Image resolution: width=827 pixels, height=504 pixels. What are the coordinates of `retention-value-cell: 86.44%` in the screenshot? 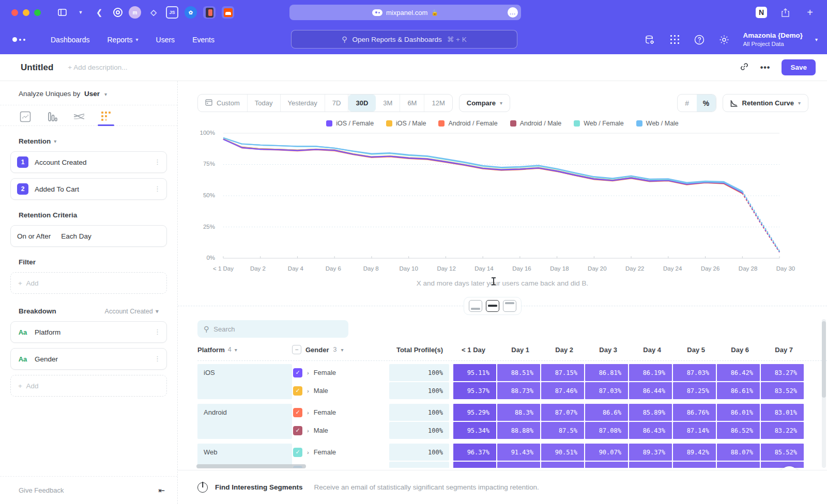 It's located at (650, 390).